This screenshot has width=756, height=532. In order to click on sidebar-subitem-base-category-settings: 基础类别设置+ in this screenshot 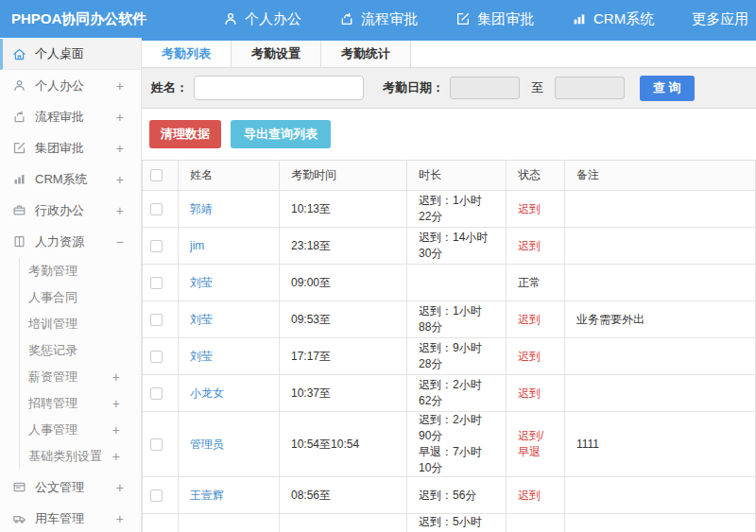, I will do `click(79, 456)`.